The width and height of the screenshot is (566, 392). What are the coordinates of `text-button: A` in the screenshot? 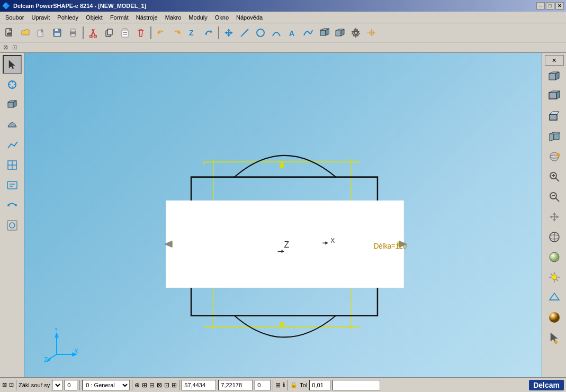 It's located at (292, 33).